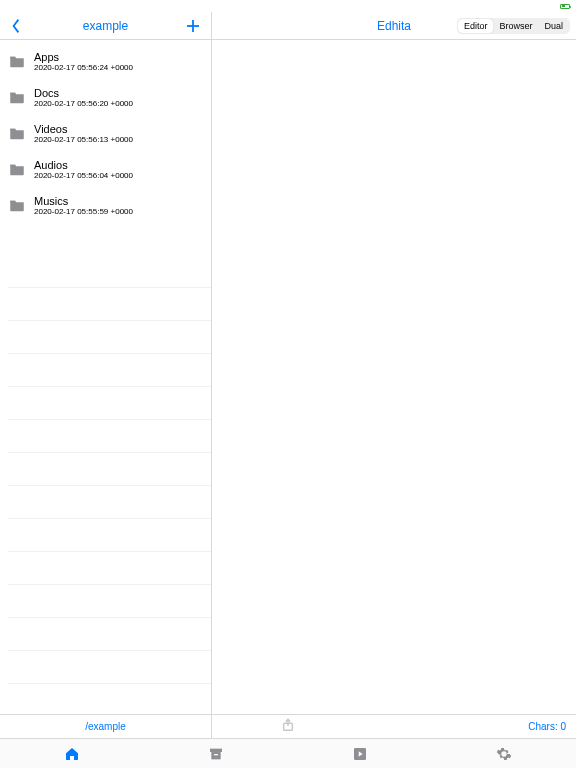 The width and height of the screenshot is (576, 768). What do you see at coordinates (288, 727) in the screenshot?
I see `share-button` at bounding box center [288, 727].